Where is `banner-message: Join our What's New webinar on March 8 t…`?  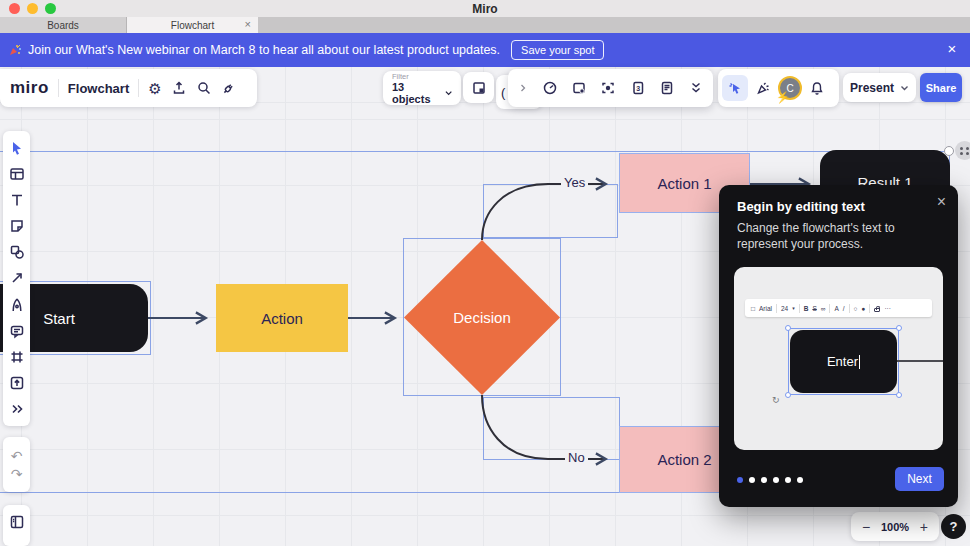 banner-message: Join our What's New webinar on March 8 t… is located at coordinates (264, 50).